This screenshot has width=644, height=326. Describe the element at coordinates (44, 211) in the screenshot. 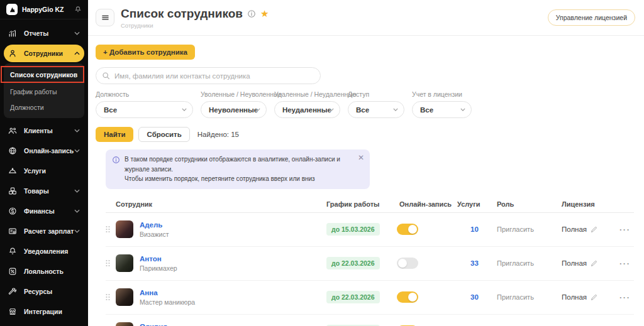

I see `sidebar-item-finances: Финансы` at that location.